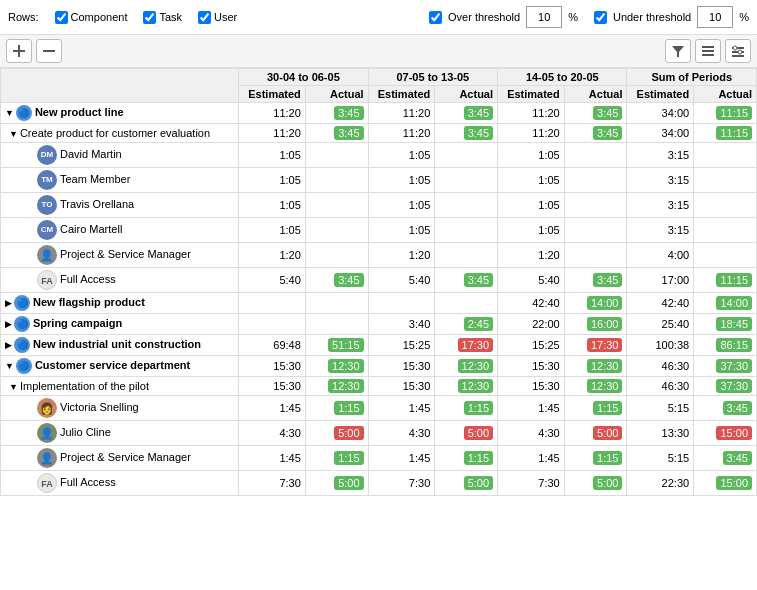  What do you see at coordinates (596, 346) in the screenshot?
I see `time-cell: 17:30` at bounding box center [596, 346].